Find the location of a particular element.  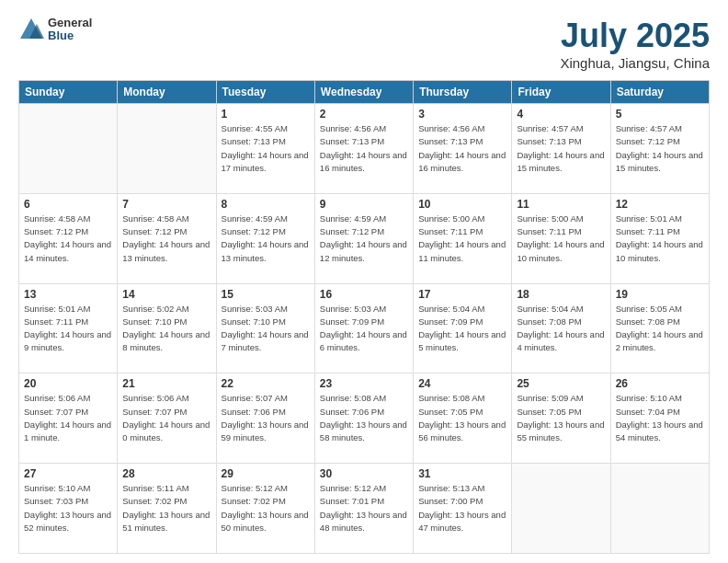

day-number: 2 is located at coordinates (364, 114).